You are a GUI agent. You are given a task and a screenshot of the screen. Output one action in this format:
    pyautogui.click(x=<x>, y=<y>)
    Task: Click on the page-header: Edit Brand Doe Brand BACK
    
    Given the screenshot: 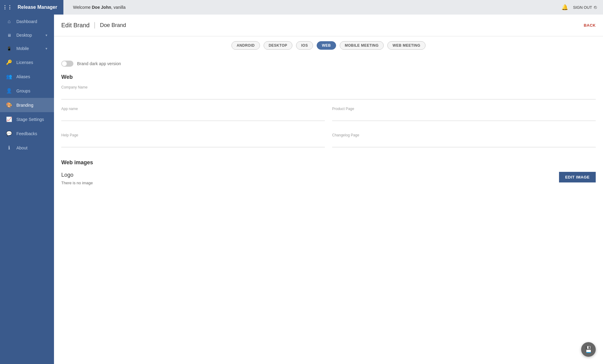 What is the action you would take?
    pyautogui.click(x=328, y=25)
    